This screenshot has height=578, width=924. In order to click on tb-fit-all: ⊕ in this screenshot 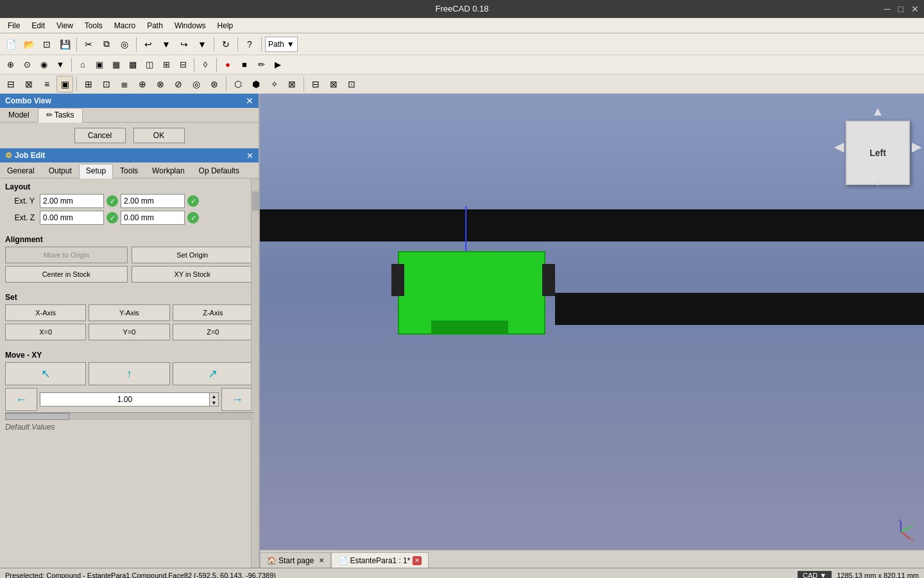, I will do `click(10, 65)`.